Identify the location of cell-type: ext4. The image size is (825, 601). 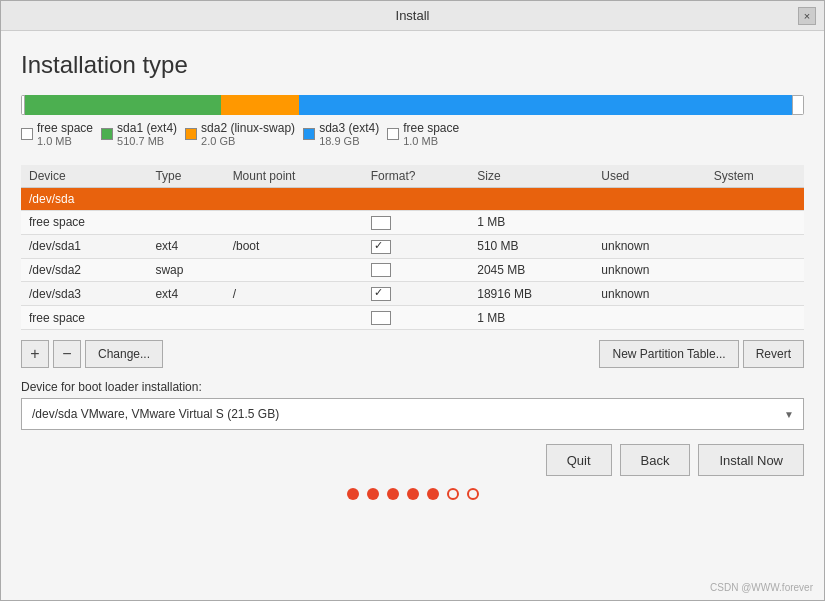
(186, 294).